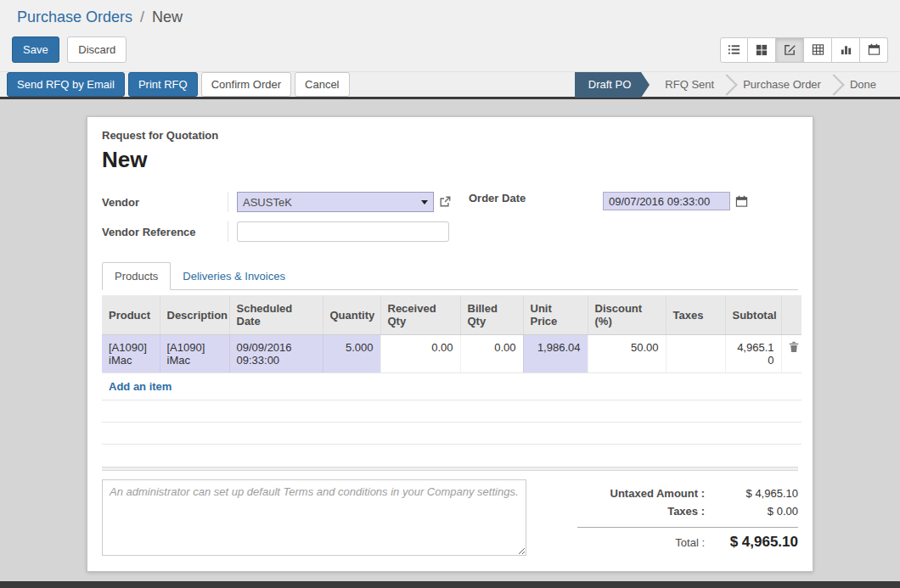 The image size is (900, 588). Describe the element at coordinates (97, 49) in the screenshot. I see `discard-button: Discard` at that location.